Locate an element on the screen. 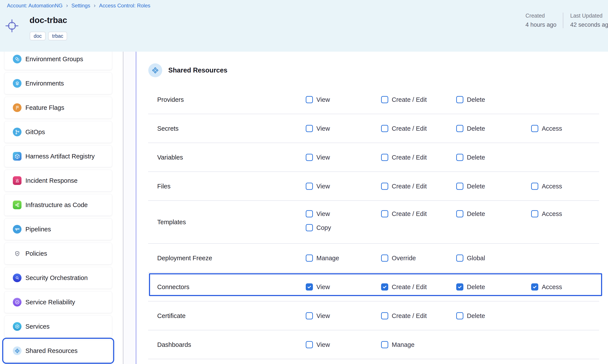 This screenshot has width=608, height=364. environments-icon is located at coordinates (17, 83).